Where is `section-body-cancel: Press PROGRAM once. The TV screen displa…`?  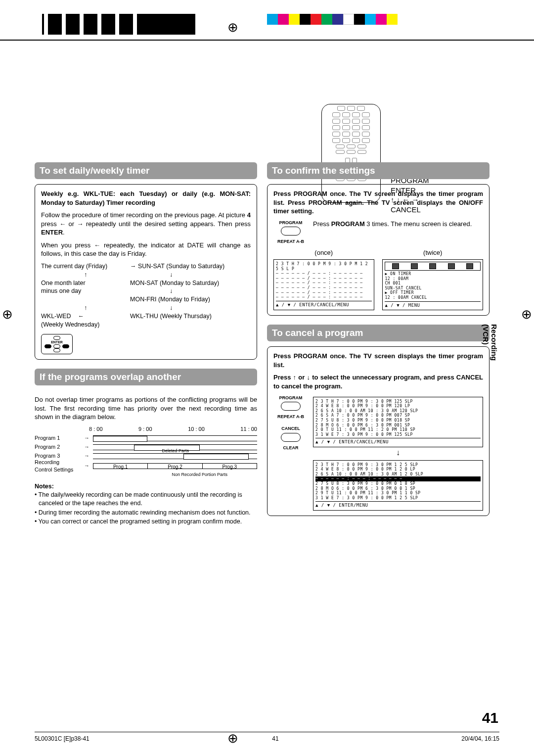
section-body-cancel: Press PROGRAM once. The TV screen displa… is located at coordinates (378, 431).